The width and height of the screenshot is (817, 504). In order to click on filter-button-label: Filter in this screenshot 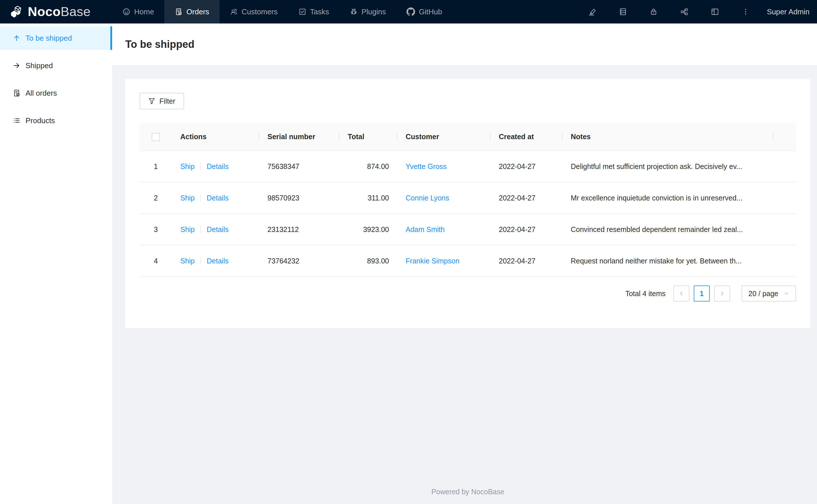, I will do `click(167, 101)`.